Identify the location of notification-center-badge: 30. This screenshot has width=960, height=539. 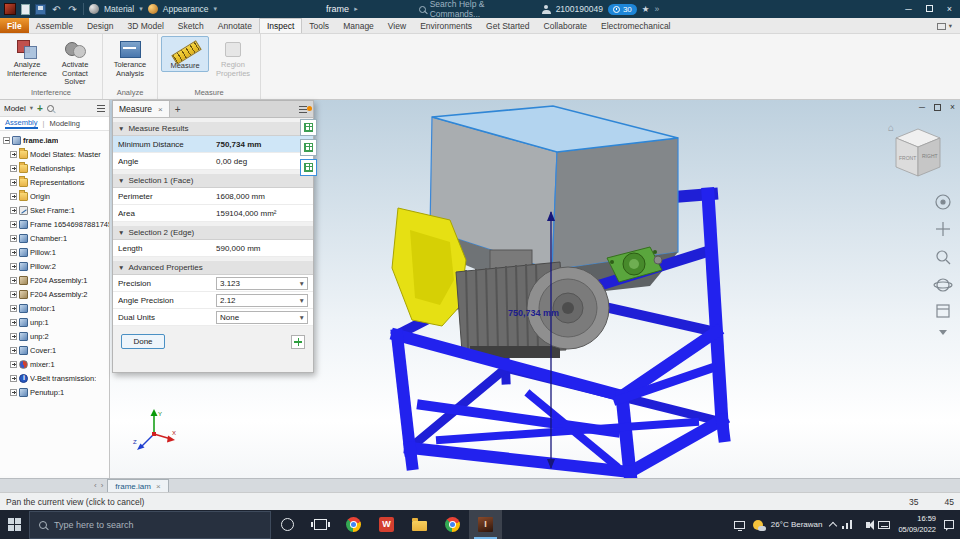
(622, 10).